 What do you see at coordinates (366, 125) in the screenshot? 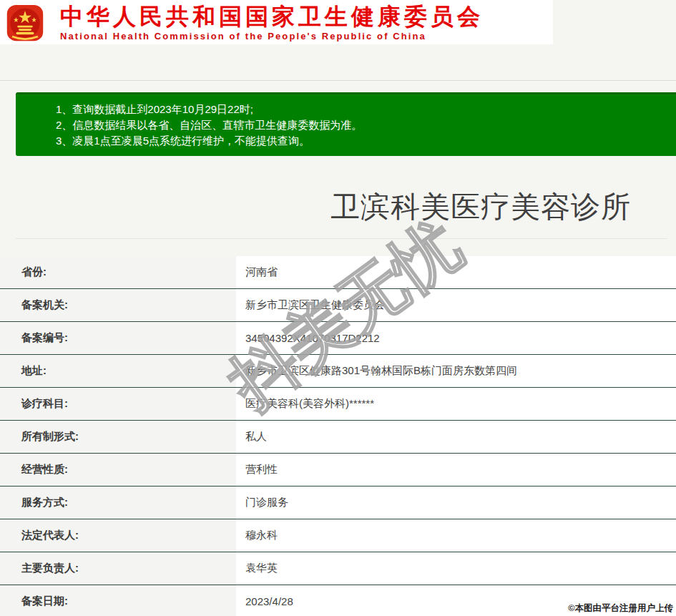
I see `notice-line: 2、信息数据结果以各省、自治区、直辖市卫生健康委数据为准。` at bounding box center [366, 125].